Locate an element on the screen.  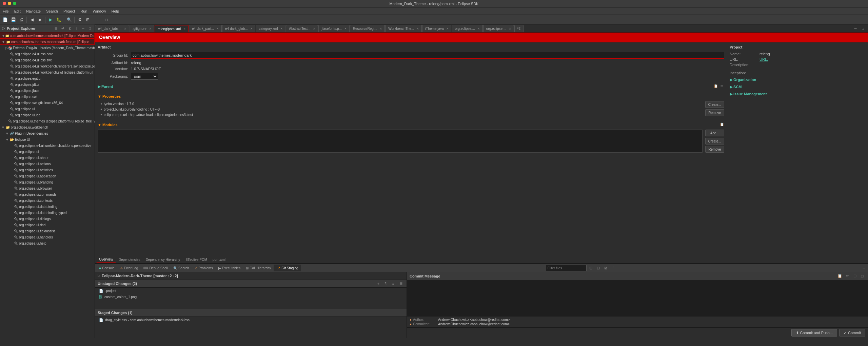
tree-item-css-swt: ▷ 🔌 org.eclipse.e4.ui.css.swt is located at coordinates (47, 60).